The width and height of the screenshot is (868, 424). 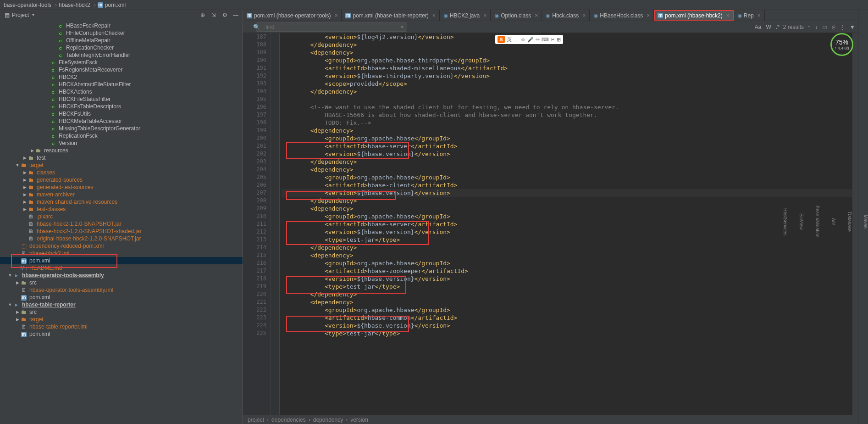 I want to click on tree-item: CTableIntegrityErrorHandler, so click(x=121, y=55).